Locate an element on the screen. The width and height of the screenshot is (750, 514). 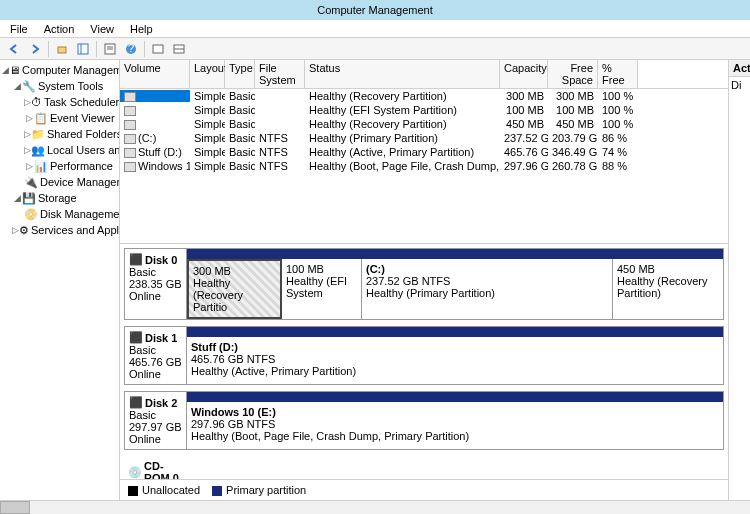
cdrom-0: 💿CD-ROM 0 DVD (F:)No Media is located at coordinates (424, 468).